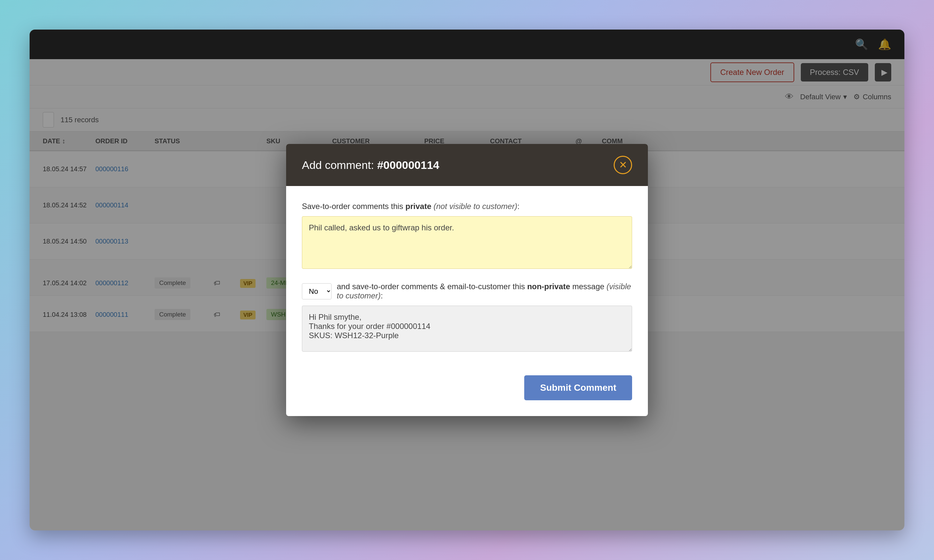  I want to click on non-private-and: and, so click(344, 286).